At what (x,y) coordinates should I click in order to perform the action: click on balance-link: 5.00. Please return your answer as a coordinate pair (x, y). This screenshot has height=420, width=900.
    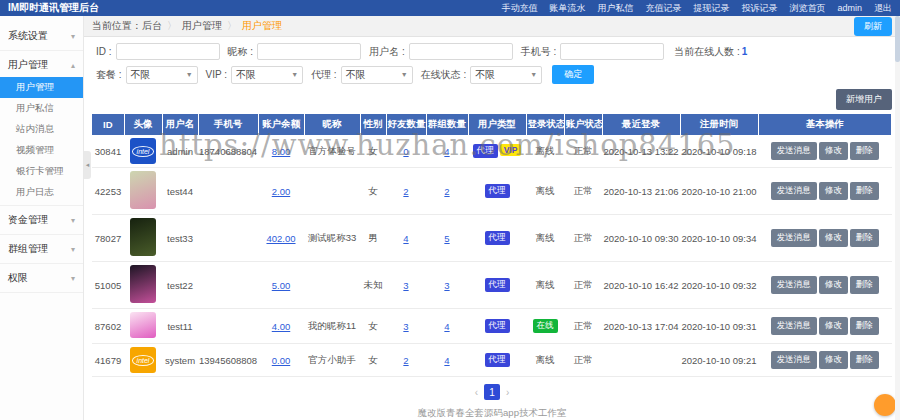
    Looking at the image, I should click on (282, 286).